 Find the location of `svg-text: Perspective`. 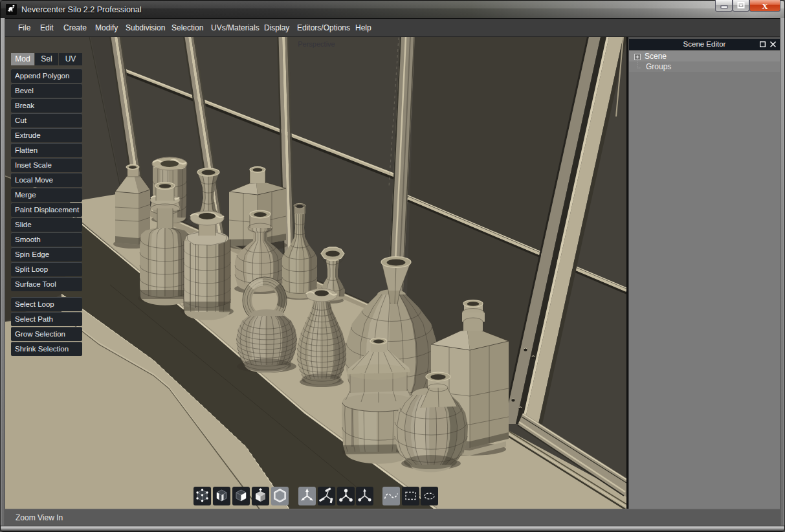

svg-text: Perspective is located at coordinates (316, 44).